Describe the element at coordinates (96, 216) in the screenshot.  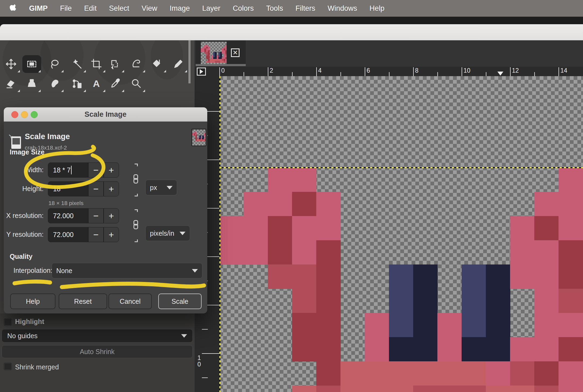
I see `x-res-decrement-button: −` at that location.